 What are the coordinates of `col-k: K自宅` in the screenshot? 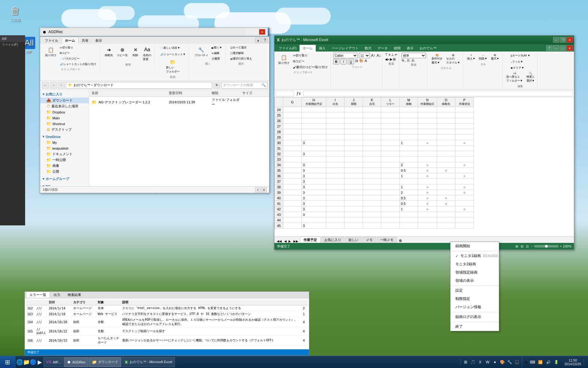 It's located at (372, 102).